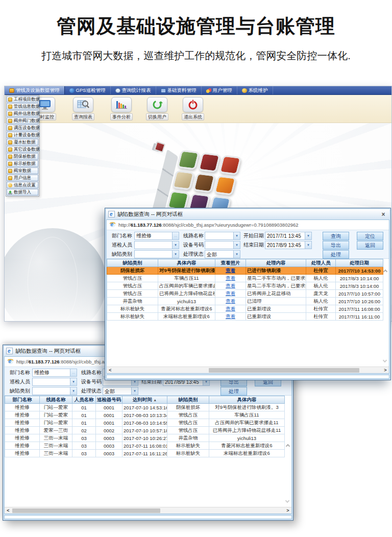 The image size is (392, 537). I want to click on col-handler: 处理人员, so click(321, 263).